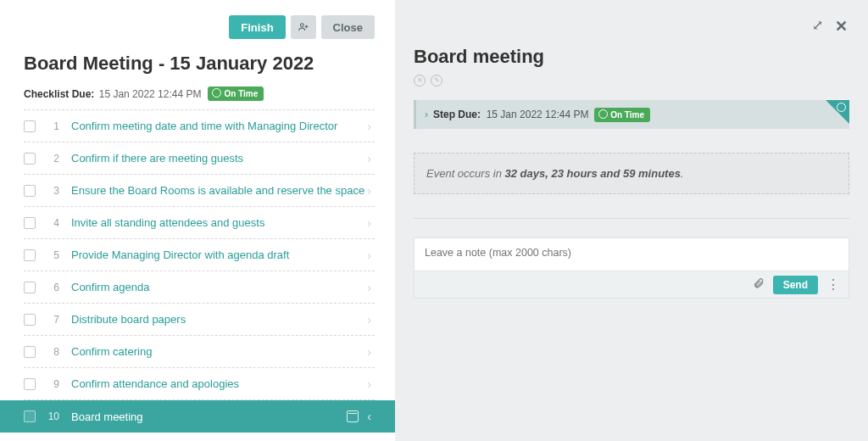 This screenshot has height=441, width=868. Describe the element at coordinates (241, 93) in the screenshot. I see `status-badge-text: On Time` at that location.